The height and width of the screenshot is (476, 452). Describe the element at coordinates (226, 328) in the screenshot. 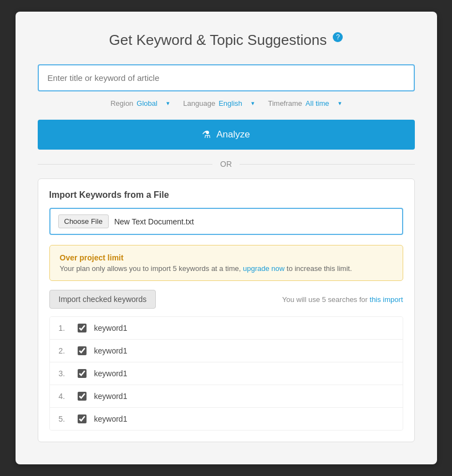

I see `keyword-row: 1. keyword1` at that location.